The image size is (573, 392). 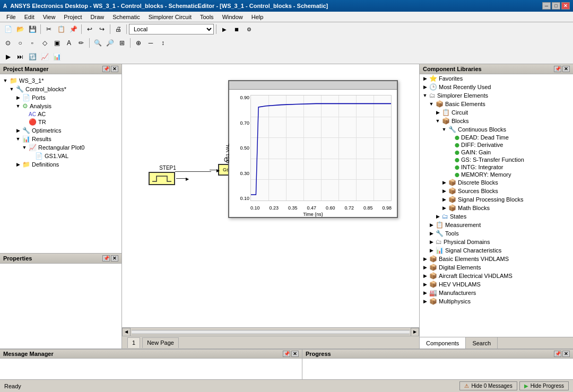 I want to click on tree-discrete-blocks: ▶ 📦 Discrete Blocks, so click(x=506, y=182).